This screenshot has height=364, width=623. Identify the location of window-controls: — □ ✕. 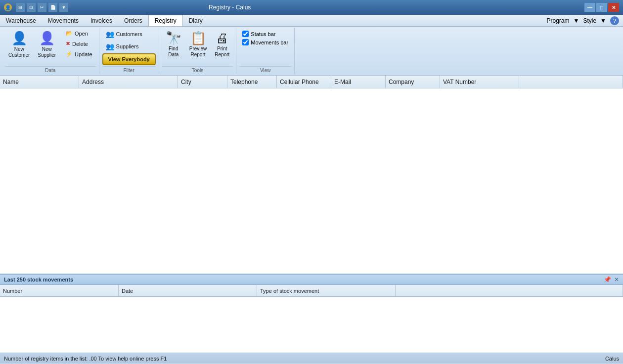
(602, 7).